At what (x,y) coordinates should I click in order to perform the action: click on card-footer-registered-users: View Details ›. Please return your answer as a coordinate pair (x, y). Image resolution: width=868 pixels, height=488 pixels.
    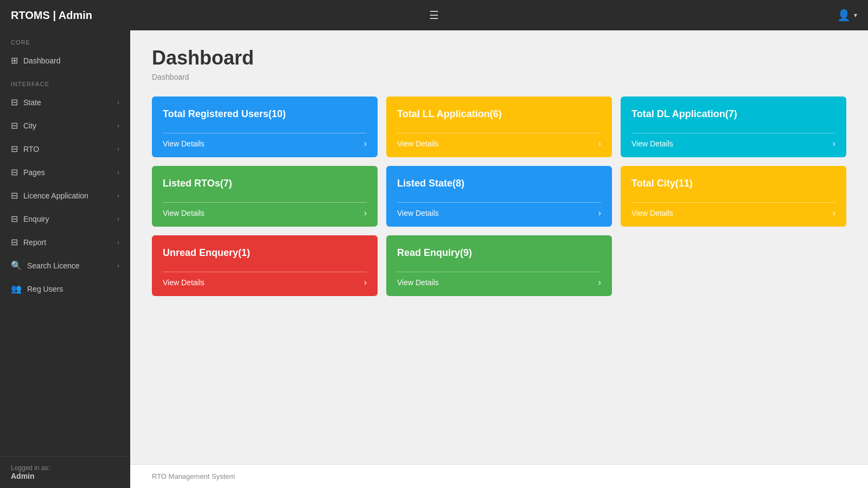
    Looking at the image, I should click on (265, 141).